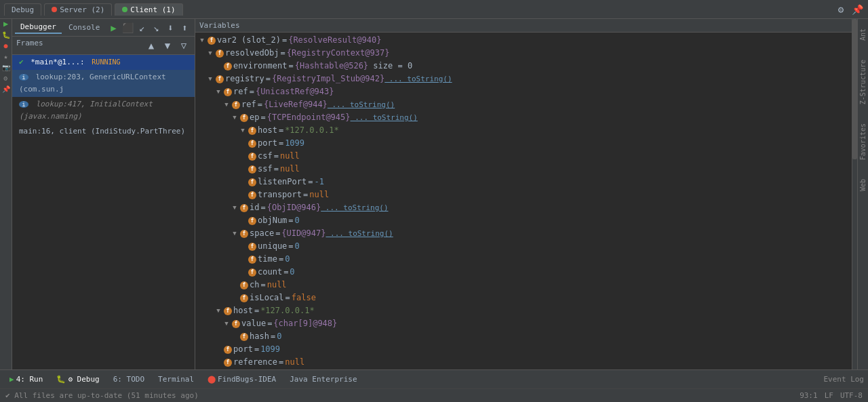  What do you see at coordinates (524, 298) in the screenshot?
I see `tree-node-islocal: f isLocal = false` at bounding box center [524, 298].